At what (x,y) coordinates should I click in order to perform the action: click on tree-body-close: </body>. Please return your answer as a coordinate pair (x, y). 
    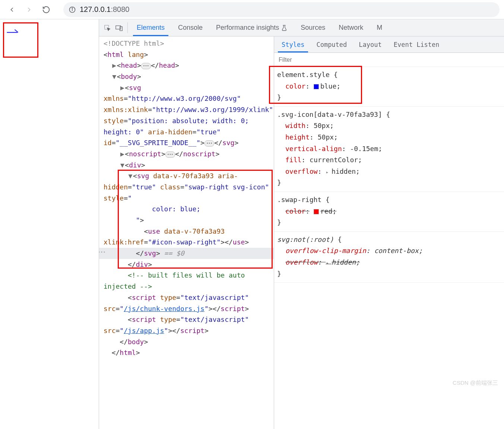
    Looking at the image, I should click on (186, 342).